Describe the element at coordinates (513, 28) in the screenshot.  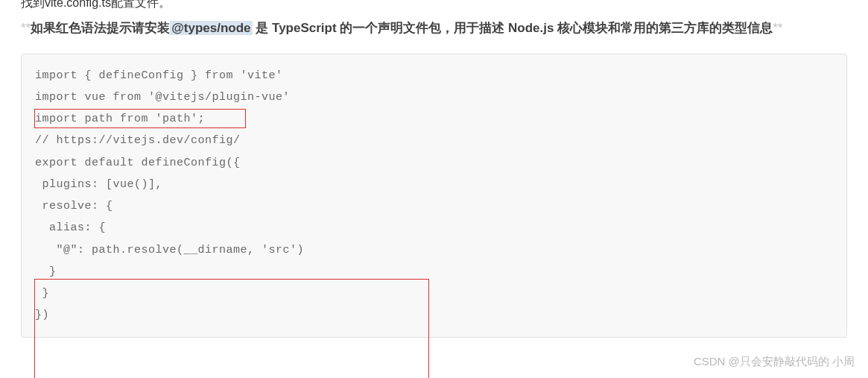
I see `desc-part2: 是 TypeScript 的一个声明文件包，用于描述 Node.js 核心模块和…` at that location.